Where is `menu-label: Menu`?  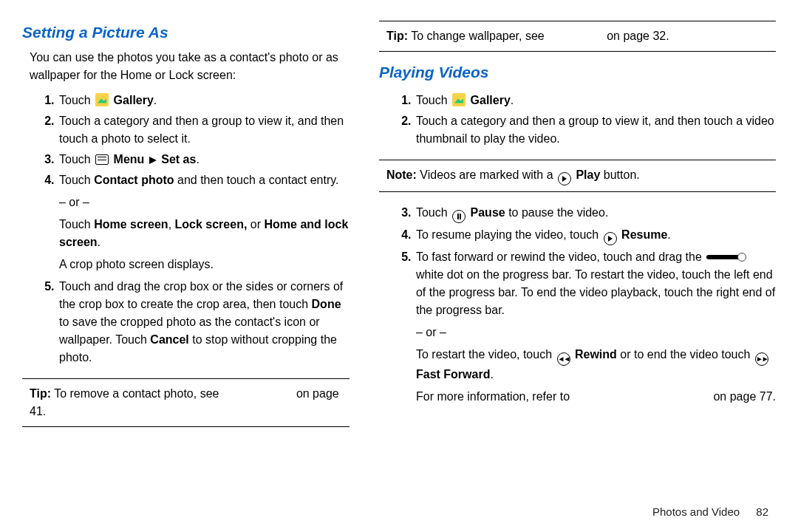 menu-label: Menu is located at coordinates (131, 160).